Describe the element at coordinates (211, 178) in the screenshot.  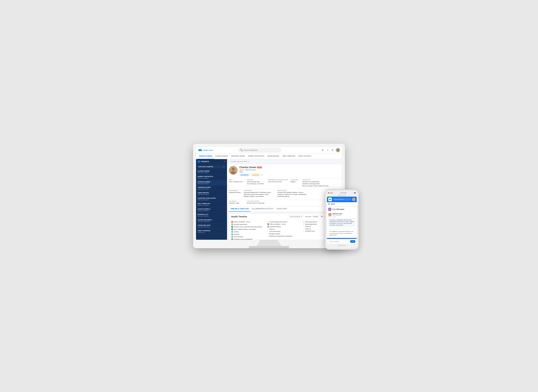
I see `patient-task-due: Task due: 9/1/2015` at that location.